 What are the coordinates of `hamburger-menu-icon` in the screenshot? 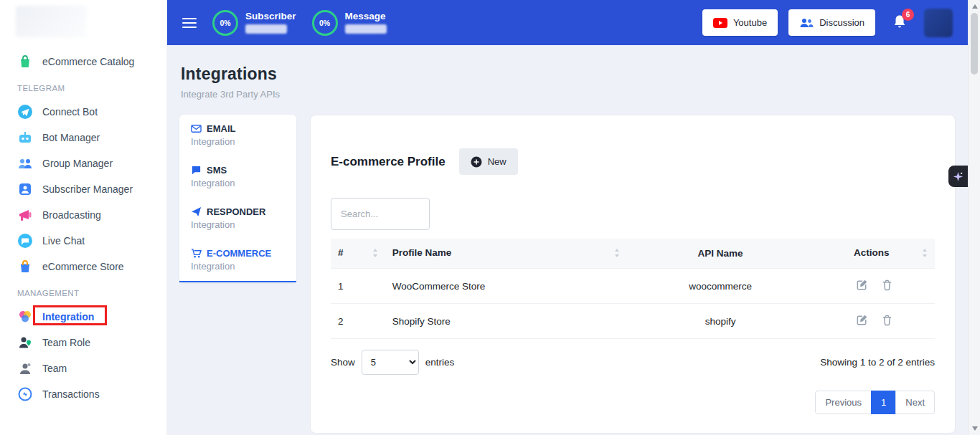 It's located at (189, 23).